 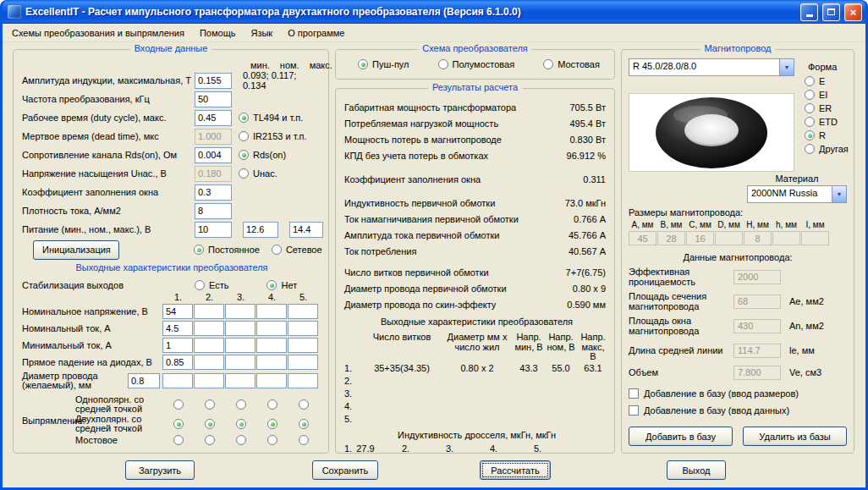 I want to click on radio-shape-other: Другая, so click(x=827, y=149).